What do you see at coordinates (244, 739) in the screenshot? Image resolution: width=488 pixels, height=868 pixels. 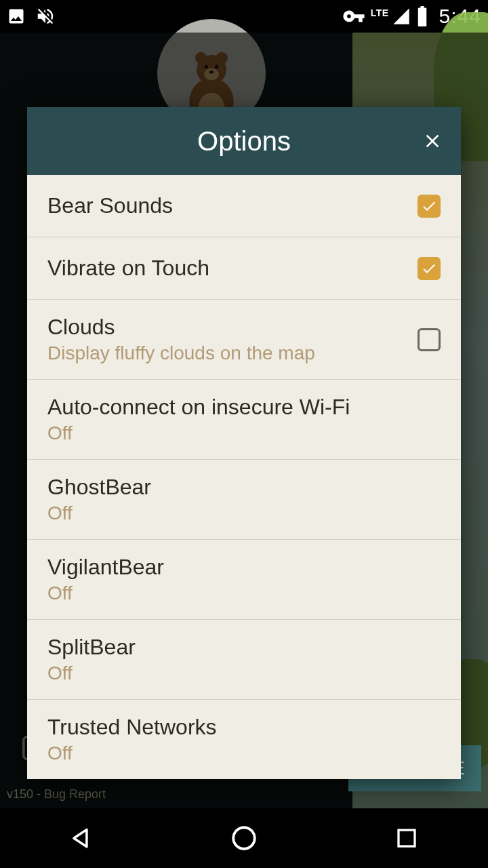 I see `option-row-trusted-networks: Trusted NetworksOff` at bounding box center [244, 739].